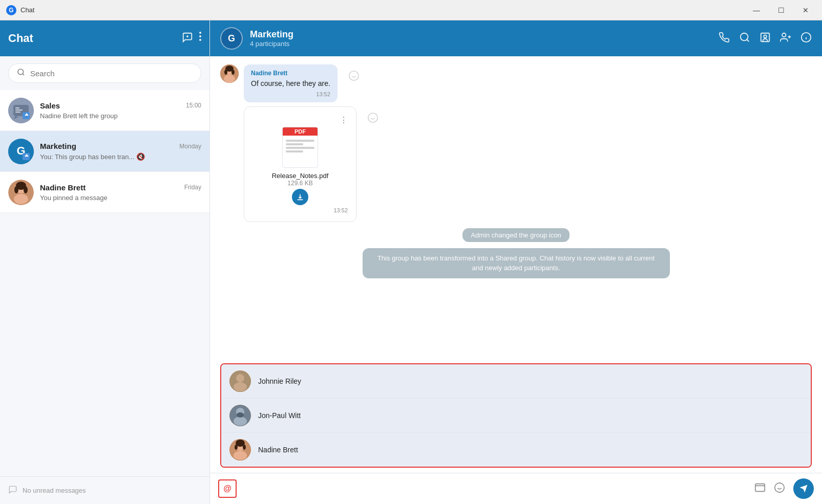  Describe the element at coordinates (62, 187) in the screenshot. I see `chat-name-nadine: Nadine Brett` at that location.